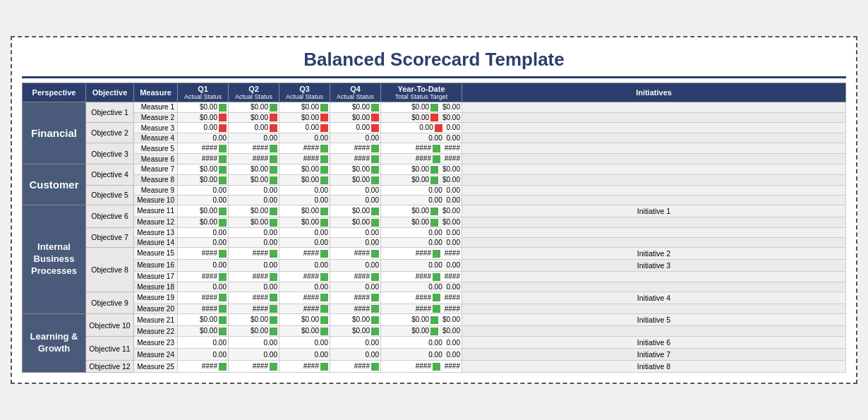 Image resolution: width=868 pixels, height=420 pixels. What do you see at coordinates (654, 92) in the screenshot?
I see `header-initiatives: Initiatives` at bounding box center [654, 92].